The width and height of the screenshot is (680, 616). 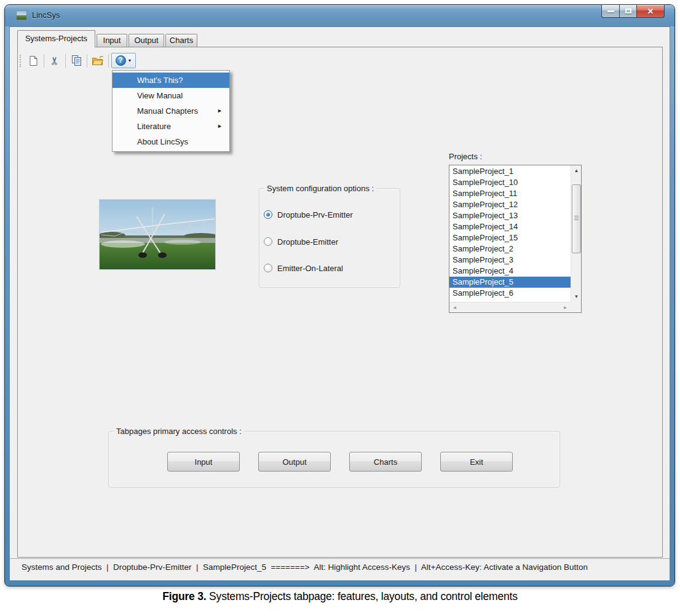 What do you see at coordinates (611, 11) in the screenshot?
I see `minimize-button` at bounding box center [611, 11].